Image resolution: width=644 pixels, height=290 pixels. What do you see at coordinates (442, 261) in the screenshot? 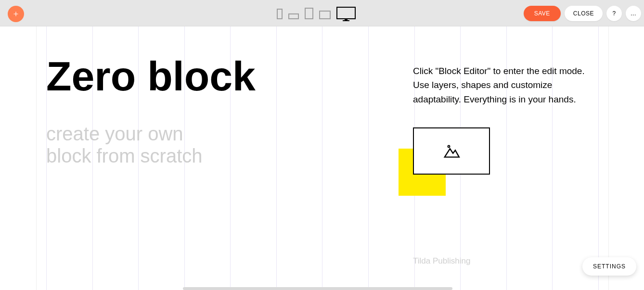
I see `credit-text: Tilda Publishing` at bounding box center [442, 261].